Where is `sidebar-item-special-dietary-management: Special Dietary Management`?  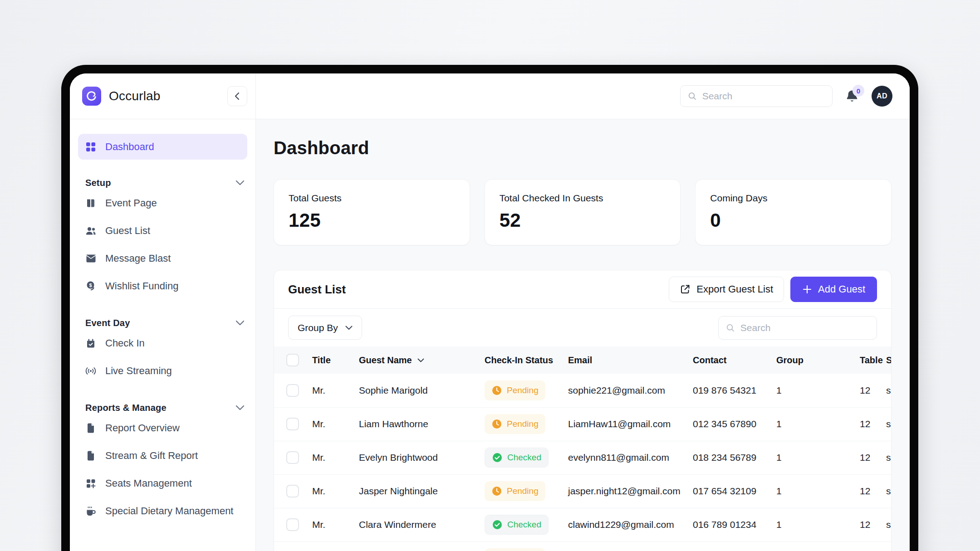 sidebar-item-special-dietary-management: Special Dietary Management is located at coordinates (162, 511).